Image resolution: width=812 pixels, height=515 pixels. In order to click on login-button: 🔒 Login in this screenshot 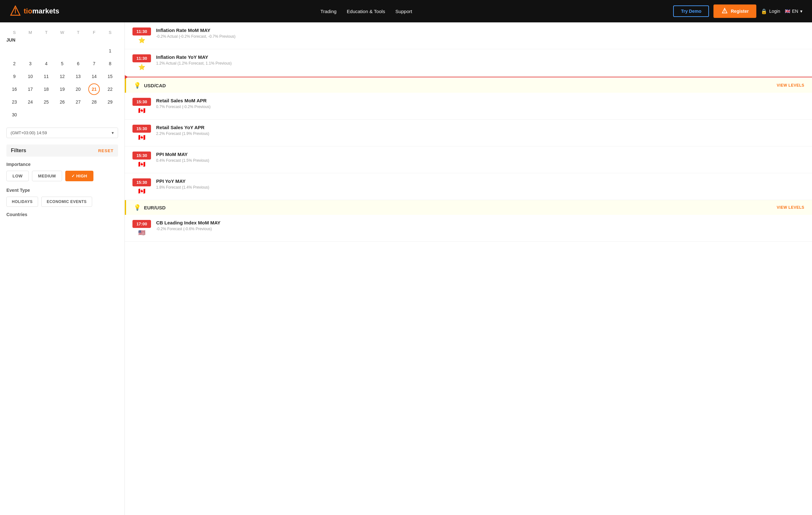, I will do `click(770, 11)`.